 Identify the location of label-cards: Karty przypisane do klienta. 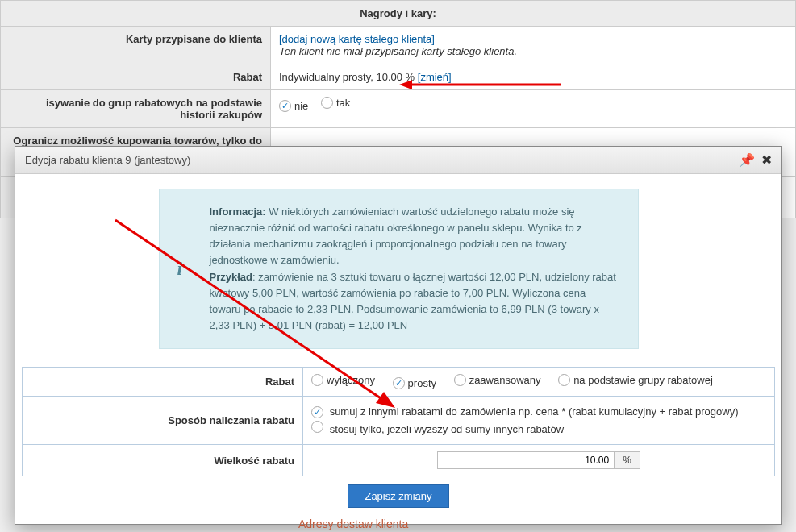
(135, 45).